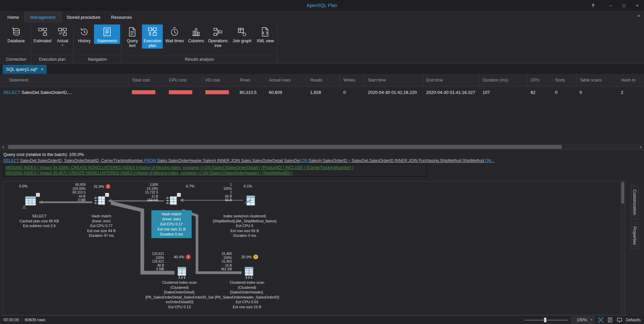 The height and width of the screenshot is (324, 644). I want to click on start-time-cell: 2020-04-30 01:41:16.220, so click(394, 92).